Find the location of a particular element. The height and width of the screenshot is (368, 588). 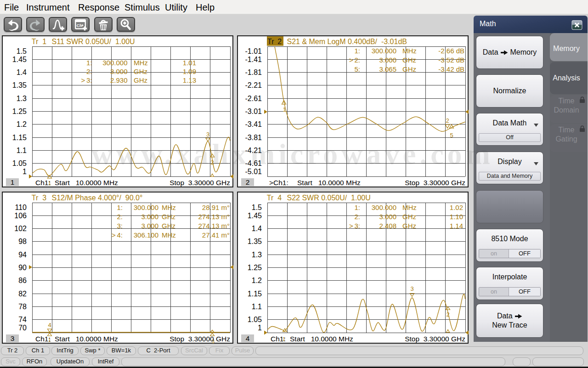

svg-text: -3.01 is located at coordinates (254, 111).